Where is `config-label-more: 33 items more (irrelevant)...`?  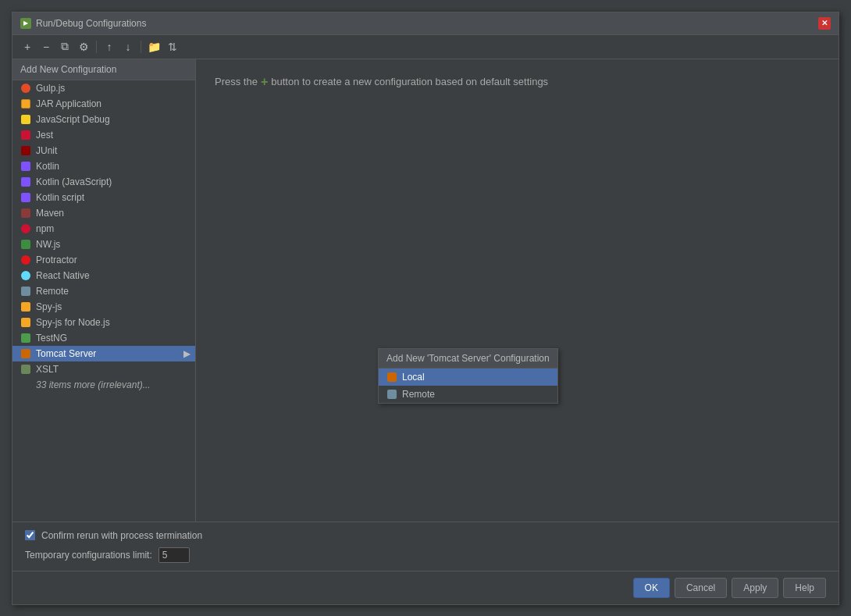 config-label-more: 33 items more (irrelevant)... is located at coordinates (94, 385).